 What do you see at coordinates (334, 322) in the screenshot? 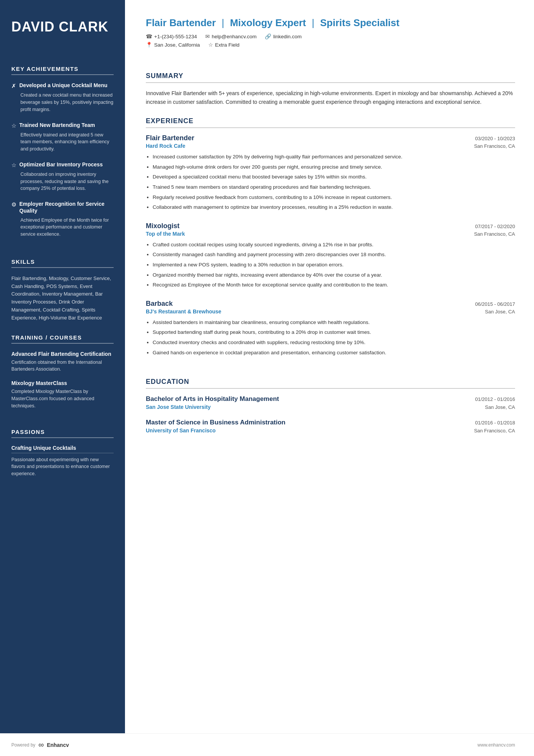
I see `exp-bullet: Assisted bartenders in maintaining bar c…` at bounding box center [334, 322].